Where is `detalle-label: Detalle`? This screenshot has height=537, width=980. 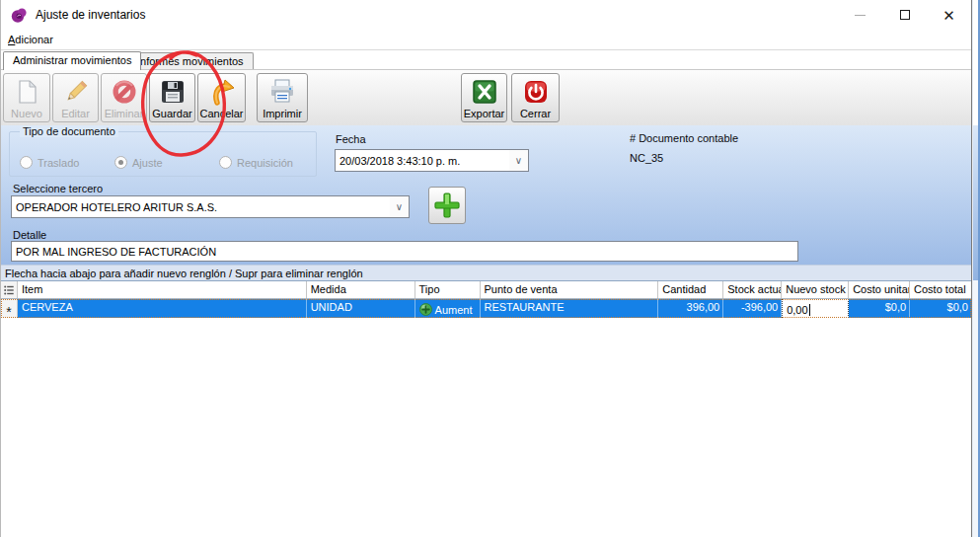 detalle-label: Detalle is located at coordinates (30, 235).